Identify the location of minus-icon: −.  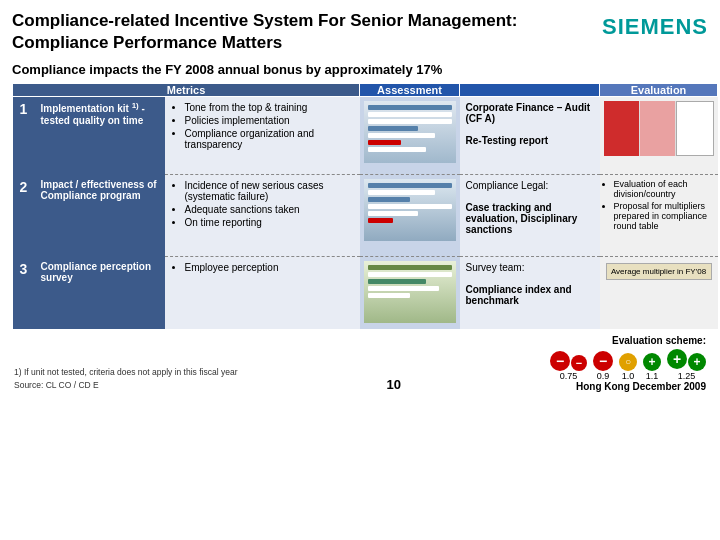
(579, 363).